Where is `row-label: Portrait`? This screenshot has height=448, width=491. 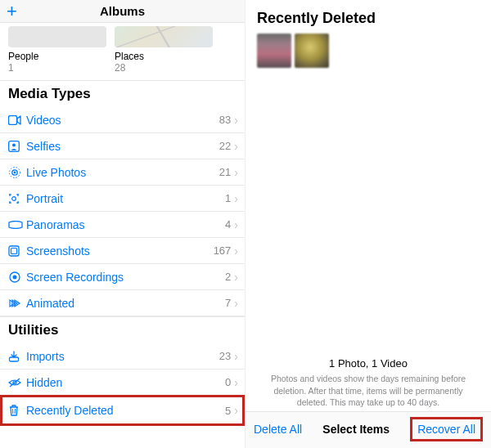 row-label: Portrait is located at coordinates (126, 199).